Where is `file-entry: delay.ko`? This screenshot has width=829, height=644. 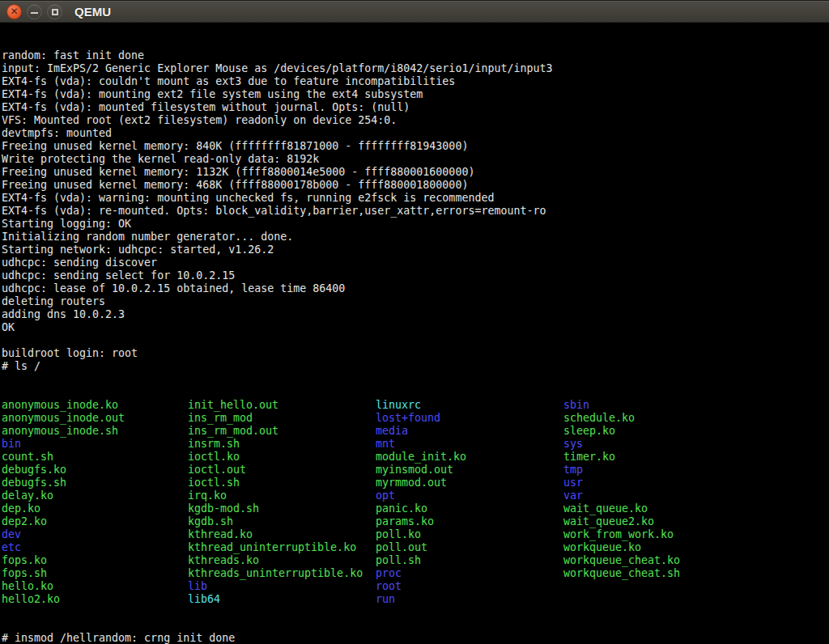
file-entry: delay.ko is located at coordinates (95, 496).